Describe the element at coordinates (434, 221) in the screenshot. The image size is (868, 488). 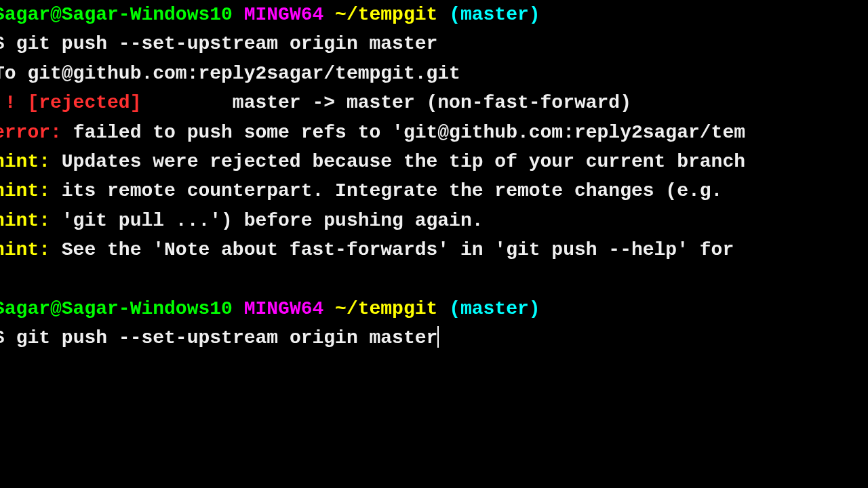
I see `output-hint: hint: 'git pull ...') before pushing aga…` at that location.